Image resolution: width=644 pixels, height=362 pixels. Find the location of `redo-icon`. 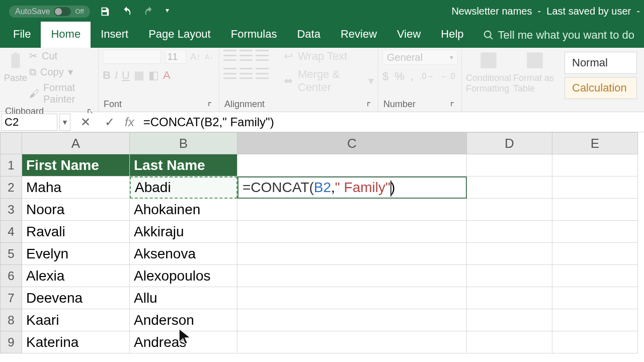

redo-icon is located at coordinates (149, 12).